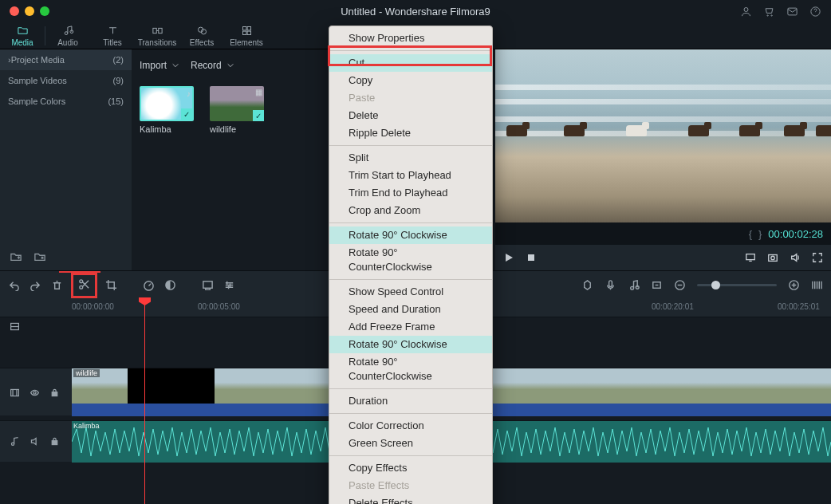  What do you see at coordinates (411, 468) in the screenshot?
I see `context-menu-item: Copy Effects` at bounding box center [411, 468].